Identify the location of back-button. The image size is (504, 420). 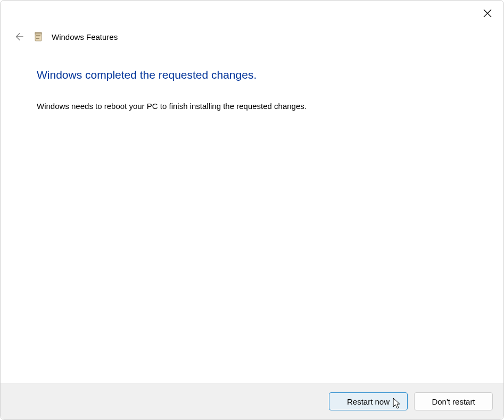
(19, 37).